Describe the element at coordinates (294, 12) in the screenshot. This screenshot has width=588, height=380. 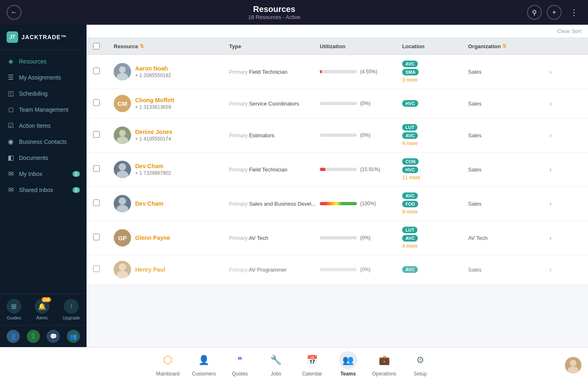
I see `top-bar: ← Resources 18 Resources - Active ⚲ + ⋮` at that location.